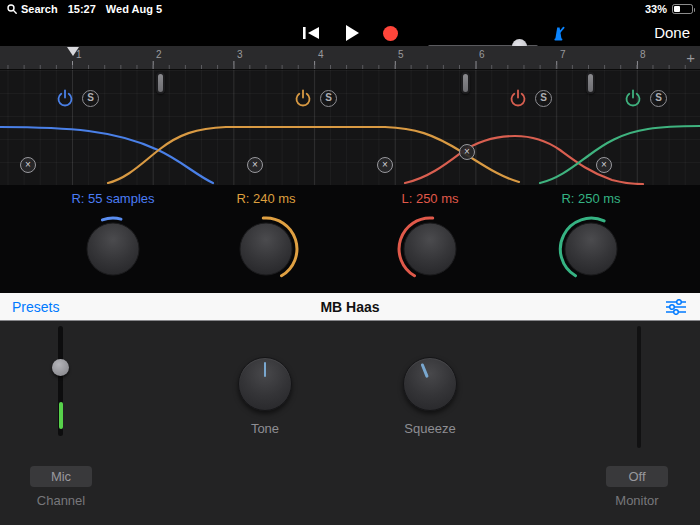 The height and width of the screenshot is (525, 700). I want to click on battery-icon, so click(682, 9).